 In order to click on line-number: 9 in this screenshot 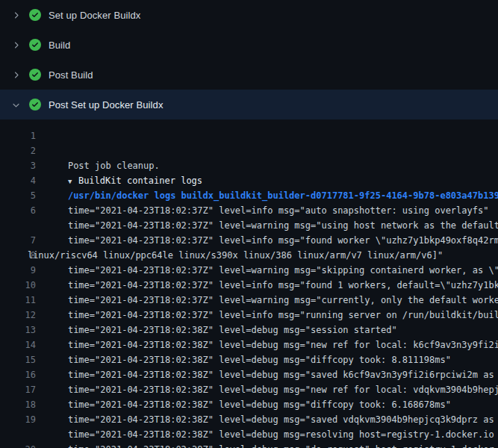, I will do `click(21, 270)`.